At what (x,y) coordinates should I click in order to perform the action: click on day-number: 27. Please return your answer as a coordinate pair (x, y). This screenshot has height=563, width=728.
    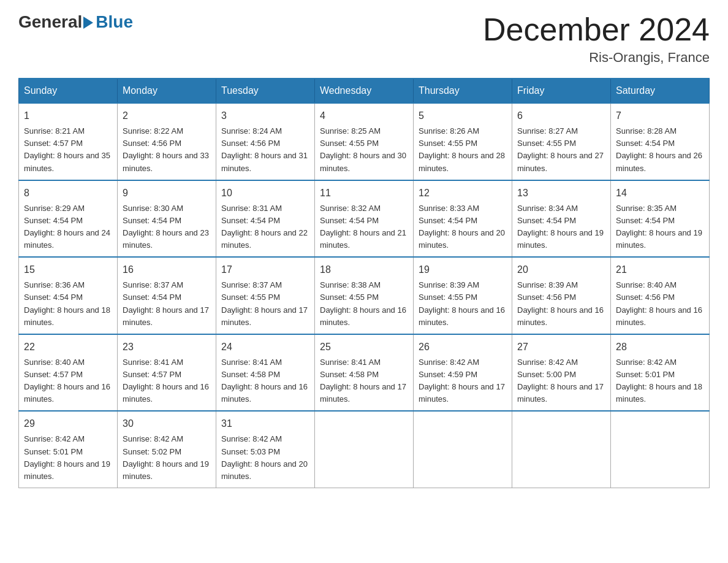
    Looking at the image, I should click on (561, 347).